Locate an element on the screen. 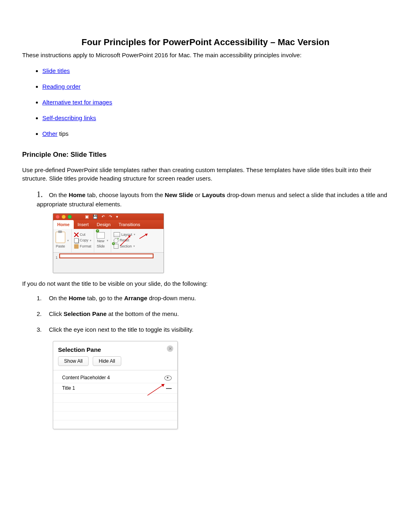 Image resolution: width=411 pixels, height=532 pixels. close-icon: ✕ is located at coordinates (170, 349).